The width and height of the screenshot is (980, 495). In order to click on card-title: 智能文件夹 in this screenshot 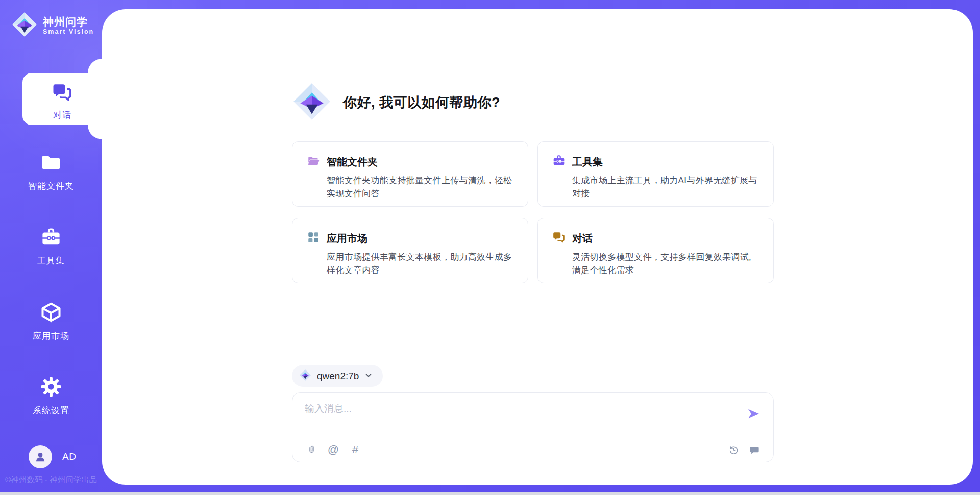, I will do `click(352, 162)`.